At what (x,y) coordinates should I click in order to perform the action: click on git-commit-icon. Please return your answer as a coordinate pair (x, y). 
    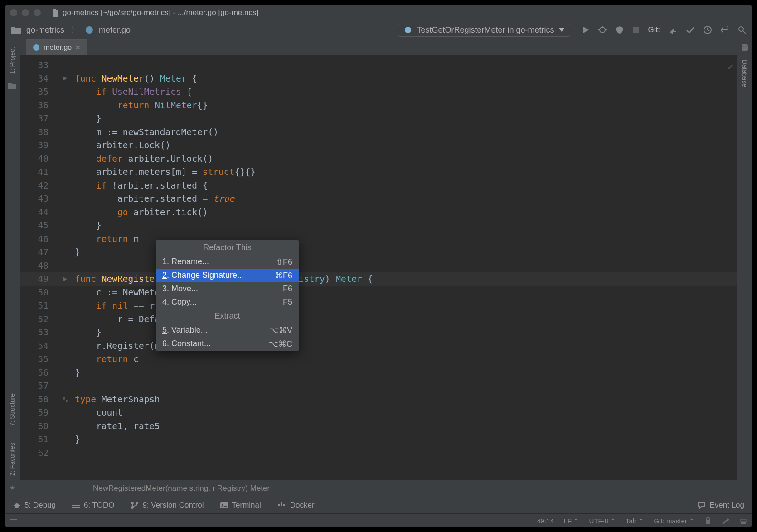
    Looking at the image, I should click on (690, 30).